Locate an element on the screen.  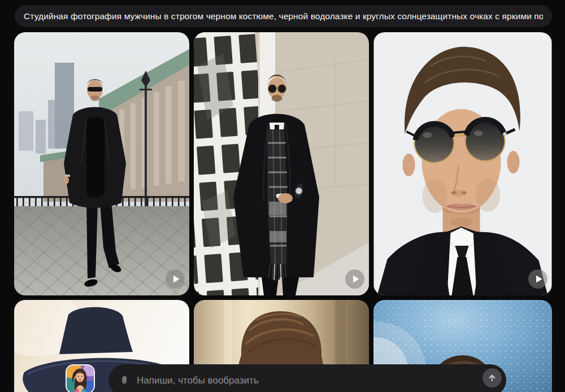
paperclip-icon is located at coordinates (124, 380).